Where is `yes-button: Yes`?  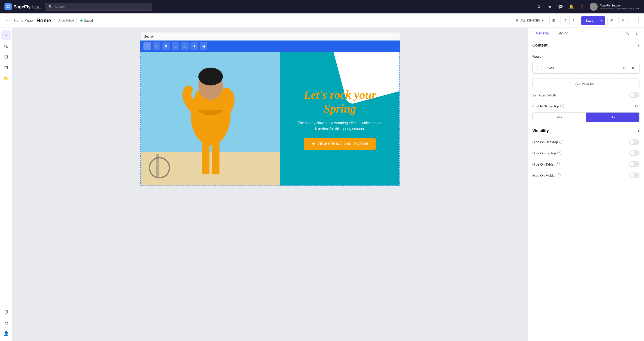
yes-button: Yes is located at coordinates (559, 117).